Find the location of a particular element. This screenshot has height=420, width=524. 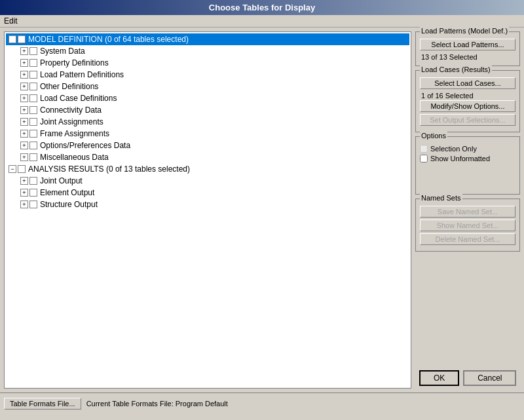

tree-root-1-label: MODEL DEFINITION (0 of 64 tables selecte… is located at coordinates (109, 39).